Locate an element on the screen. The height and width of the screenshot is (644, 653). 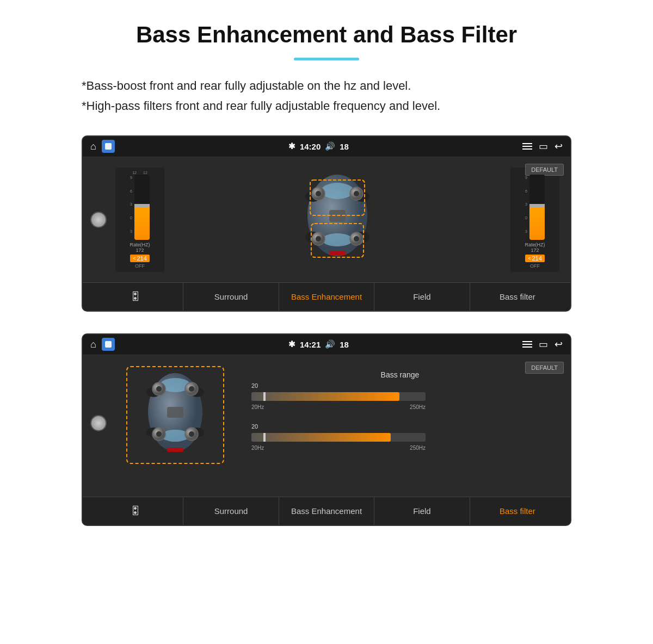
nav-surround-2: Surround is located at coordinates (231, 511).